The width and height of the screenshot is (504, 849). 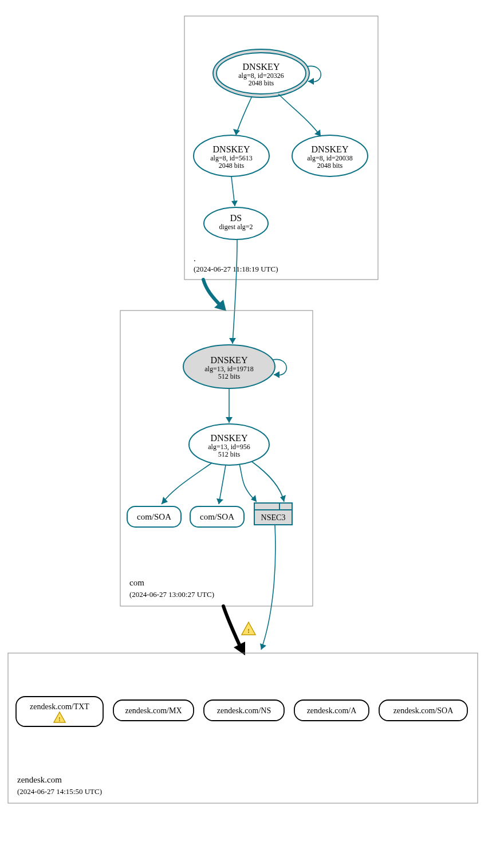 What do you see at coordinates (424, 710) in the screenshot?
I see `svg-text: zendesk.com/SOA` at bounding box center [424, 710].